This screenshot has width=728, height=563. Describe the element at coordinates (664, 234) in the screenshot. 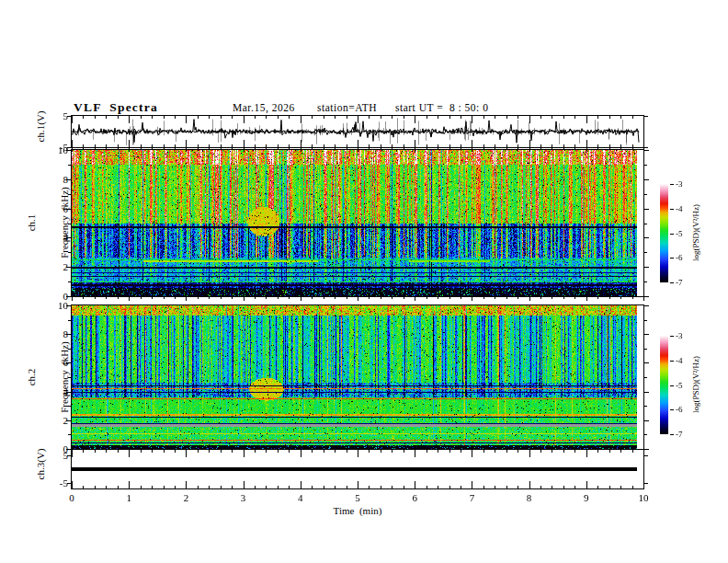

I see `colorbar-ch1` at that location.